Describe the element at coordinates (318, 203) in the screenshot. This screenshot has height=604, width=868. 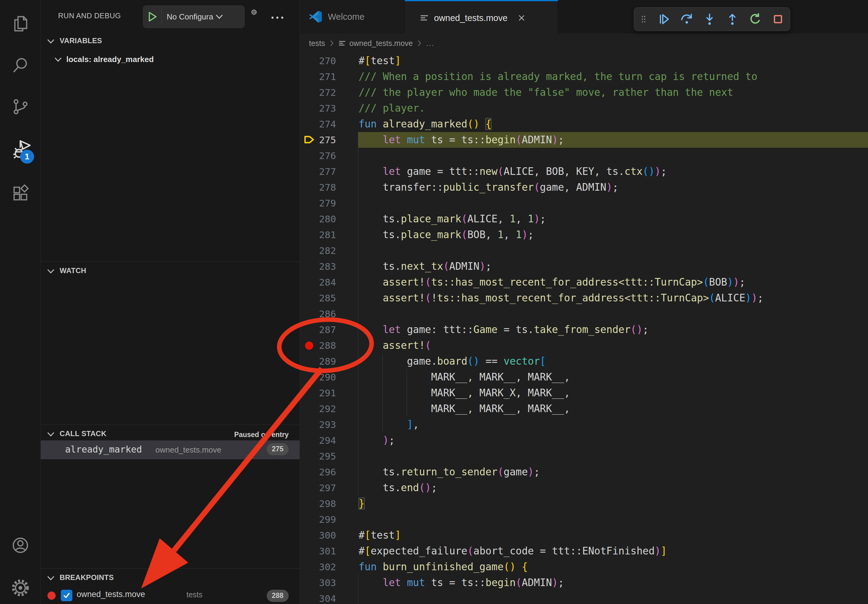
I see `line-number: 279` at that location.